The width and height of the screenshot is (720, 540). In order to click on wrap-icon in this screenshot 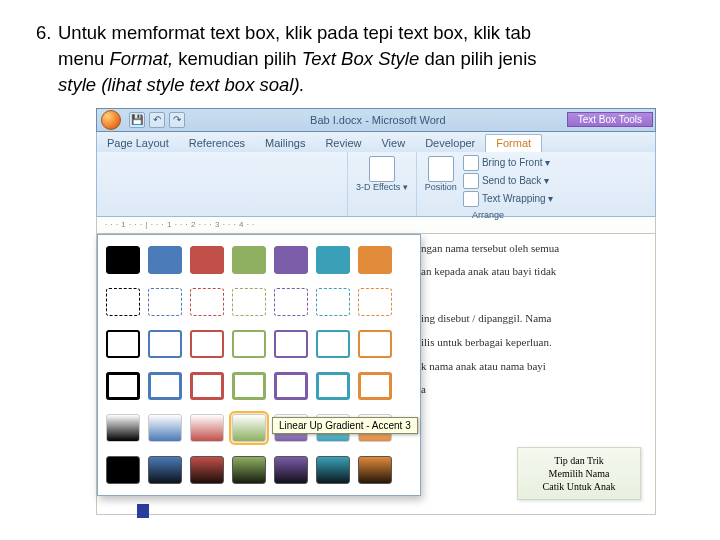, I will do `click(471, 199)`.